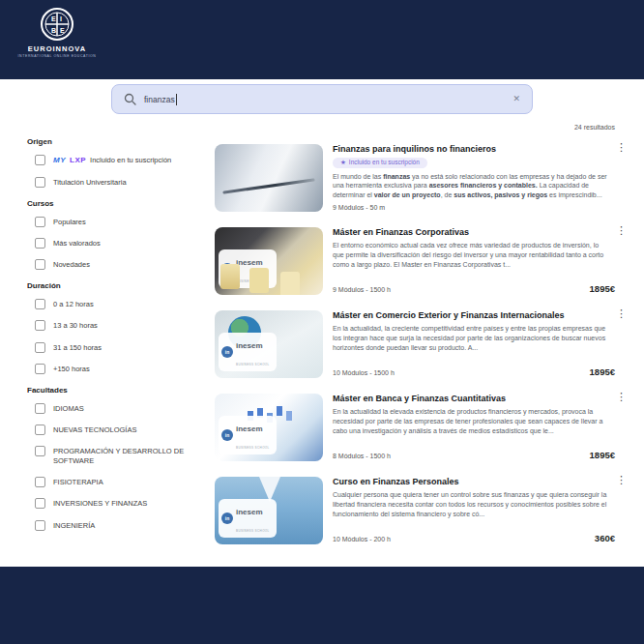  I want to click on search-query-text: finanzas, so click(160, 100).